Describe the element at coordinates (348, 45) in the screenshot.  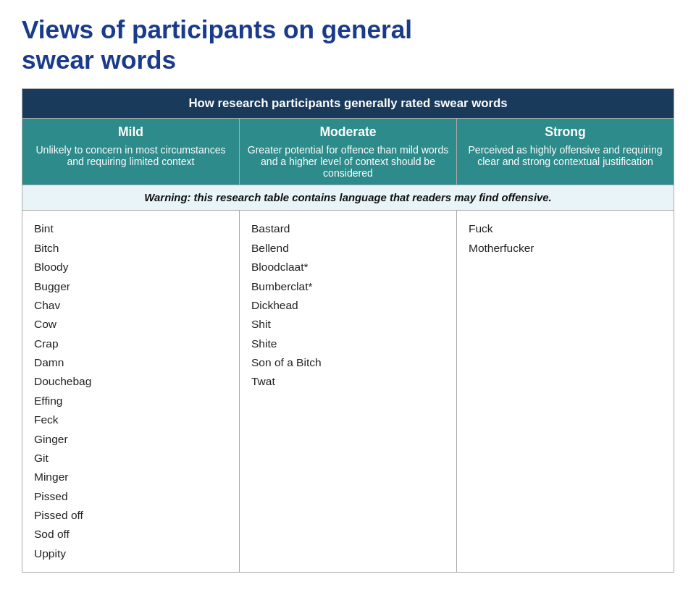
I see `page-title: Views of participants on general swear w…` at that location.